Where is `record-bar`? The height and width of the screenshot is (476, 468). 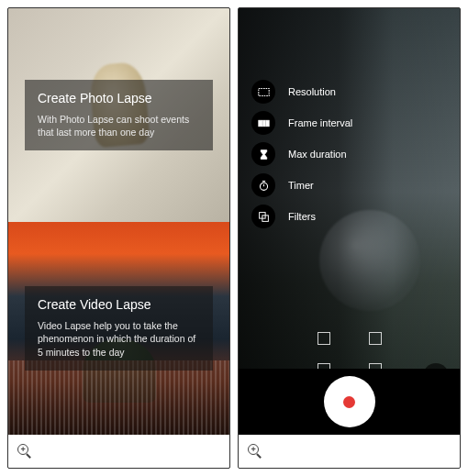
record-bar is located at coordinates (349, 402).